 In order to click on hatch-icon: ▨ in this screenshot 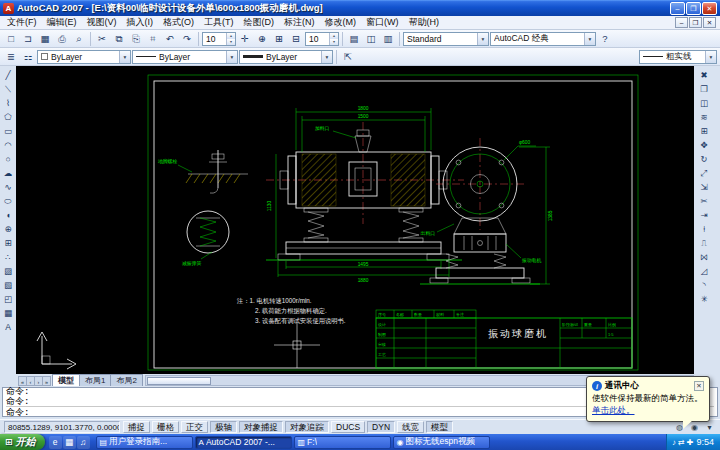, I will do `click(8, 271)`.